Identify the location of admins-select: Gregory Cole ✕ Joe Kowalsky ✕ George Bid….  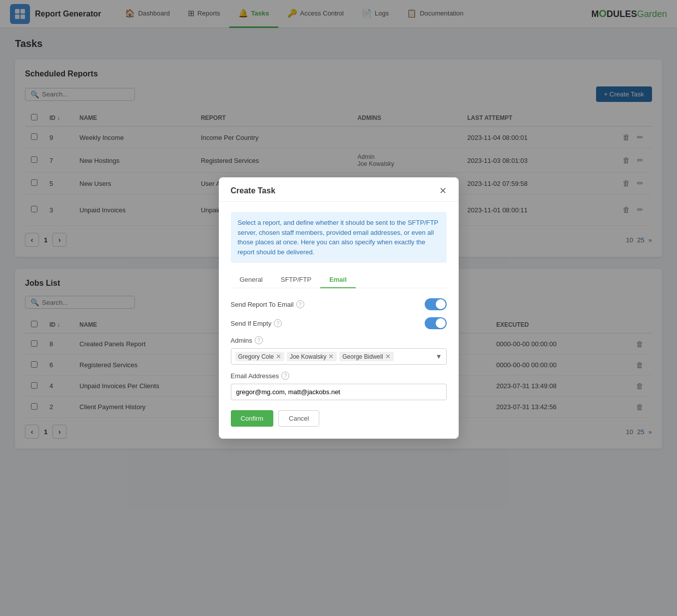
(339, 357).